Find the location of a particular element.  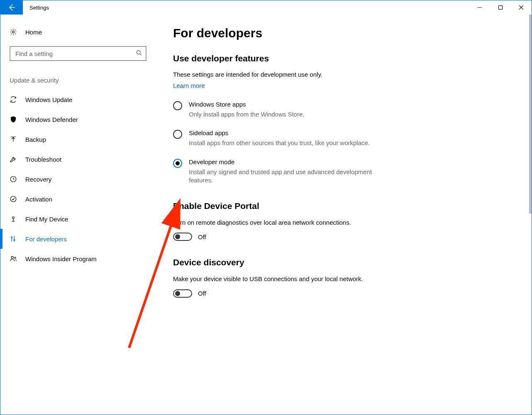

section-use-dev-title: Use developer features is located at coordinates (346, 58).